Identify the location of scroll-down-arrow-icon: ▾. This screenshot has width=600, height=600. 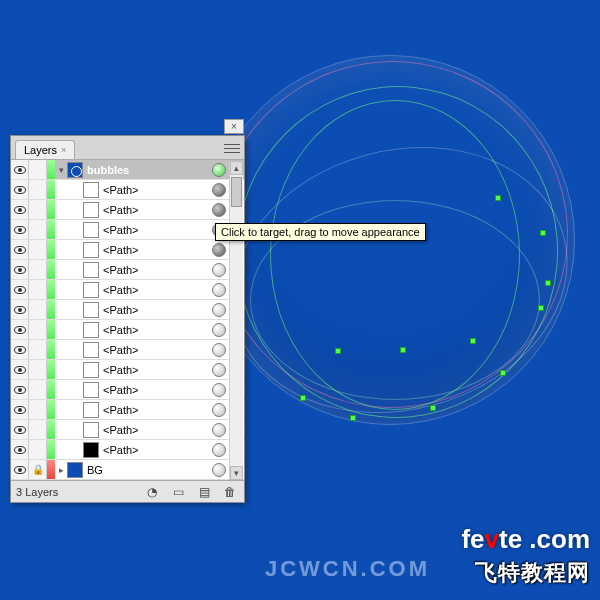
(236, 473).